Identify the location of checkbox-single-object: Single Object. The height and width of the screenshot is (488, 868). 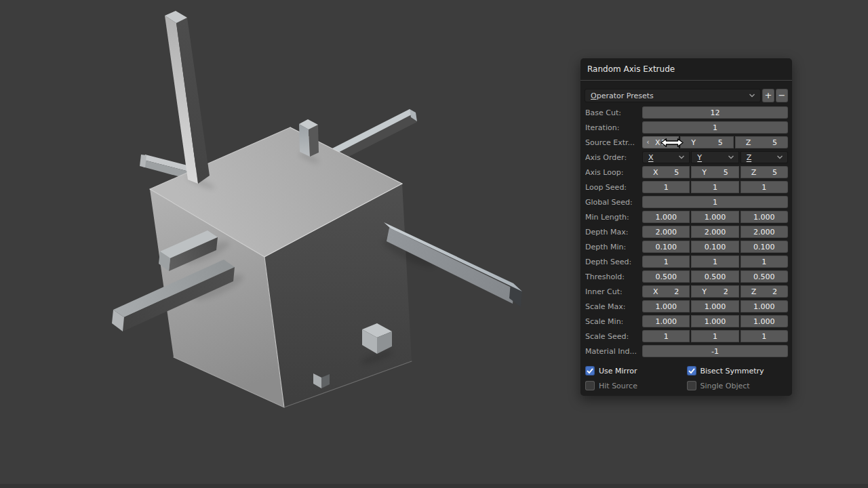
(738, 386).